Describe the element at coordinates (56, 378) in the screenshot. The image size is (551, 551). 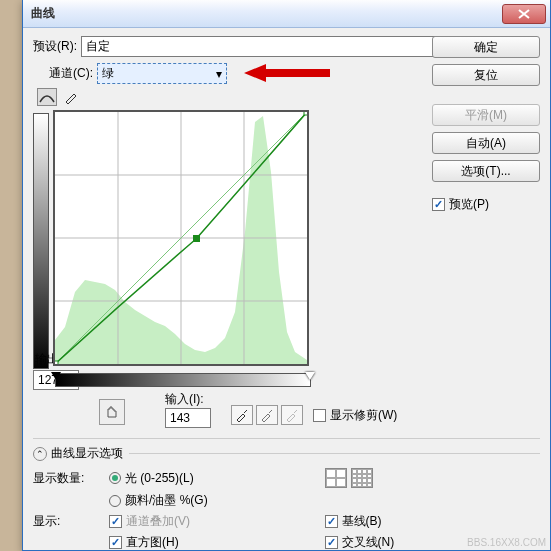
I see `black-point-slider` at that location.